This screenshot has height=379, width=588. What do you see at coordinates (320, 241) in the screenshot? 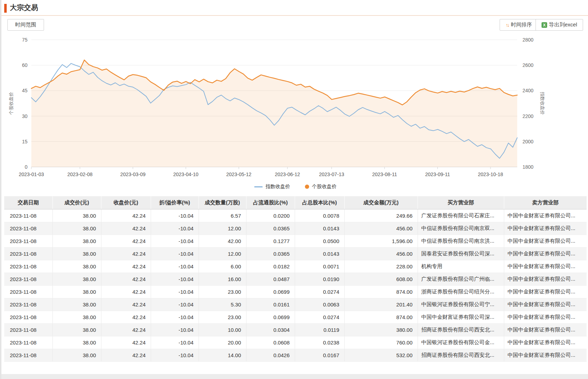
I see `table-cell: 0.0500` at bounding box center [320, 241].